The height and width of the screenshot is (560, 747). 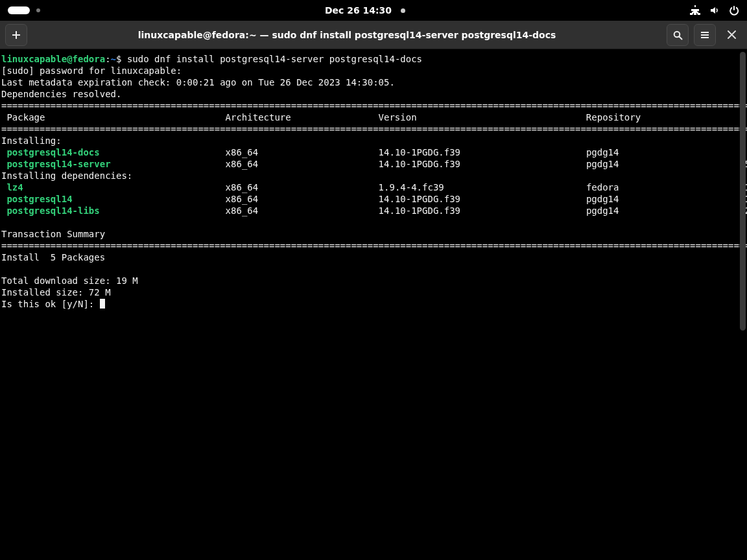 What do you see at coordinates (731, 35) in the screenshot?
I see `window-close-button` at bounding box center [731, 35].